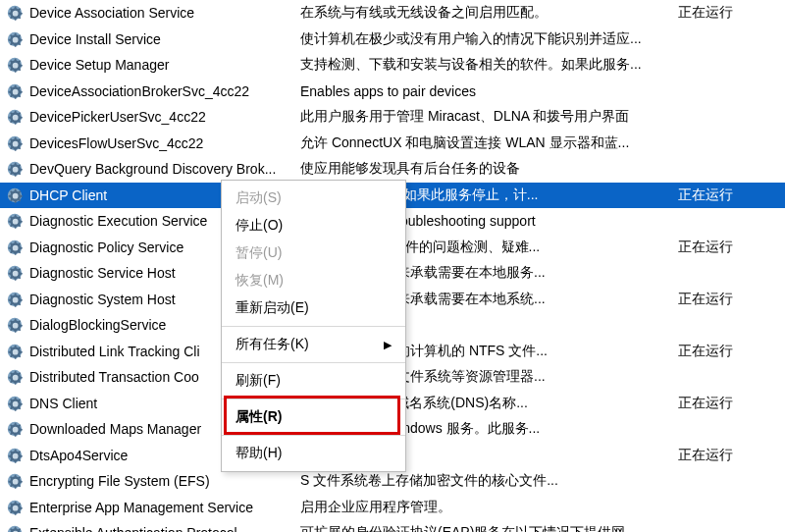 The image size is (785, 532). What do you see at coordinates (489, 13) in the screenshot?
I see `service-description: 在系统与有线或无线设备之间启用匹配。` at bounding box center [489, 13].